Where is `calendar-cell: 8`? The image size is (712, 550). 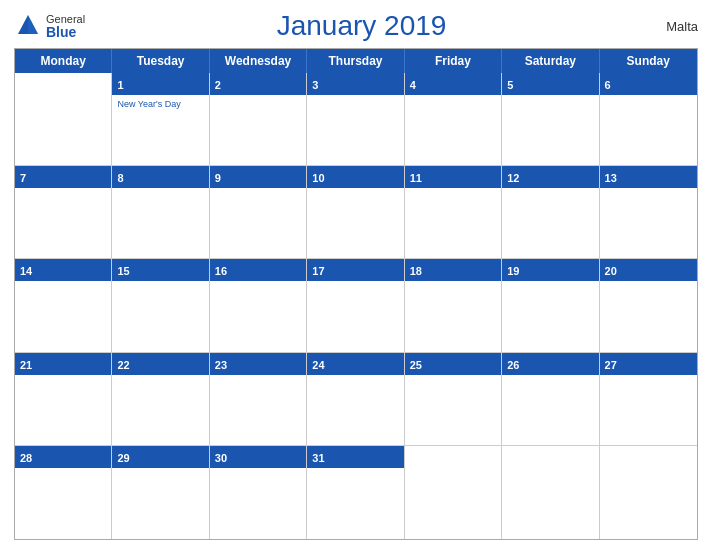 calendar-cell: 8 is located at coordinates (160, 212).